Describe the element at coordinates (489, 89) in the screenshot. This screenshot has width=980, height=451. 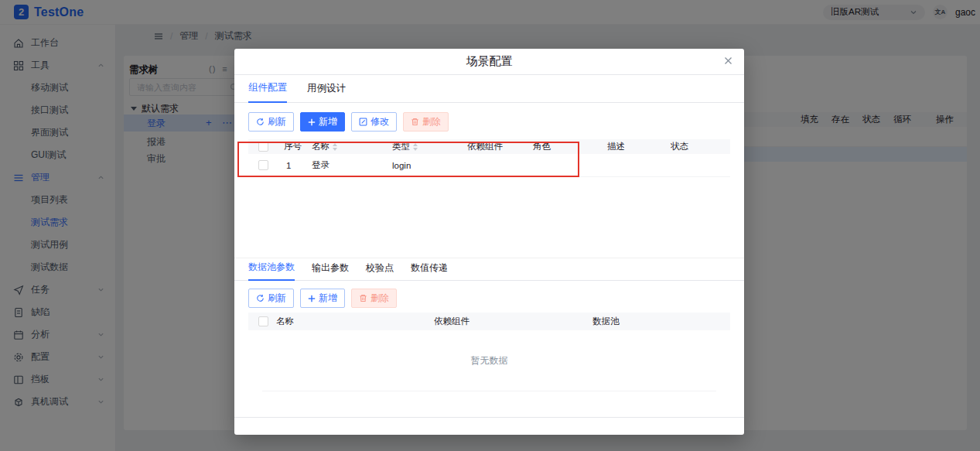
I see `modal-tab-bar: 组件配置 用例设计` at that location.